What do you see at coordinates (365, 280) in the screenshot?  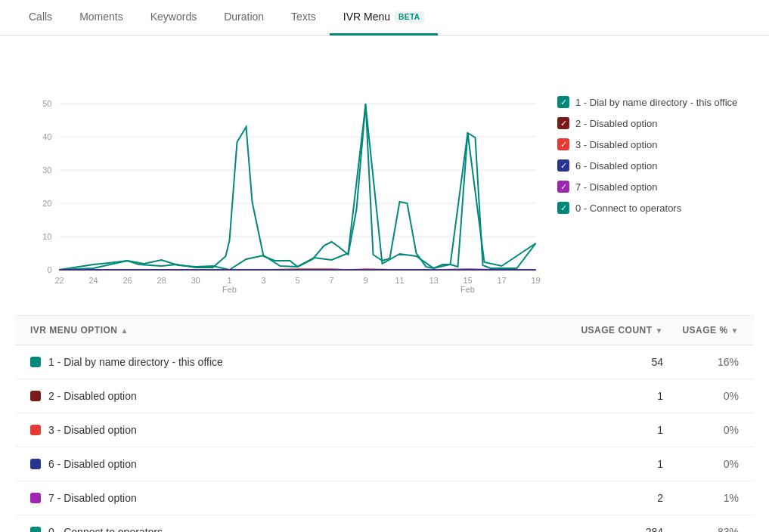 I see `svg-text: 9` at bounding box center [365, 280].